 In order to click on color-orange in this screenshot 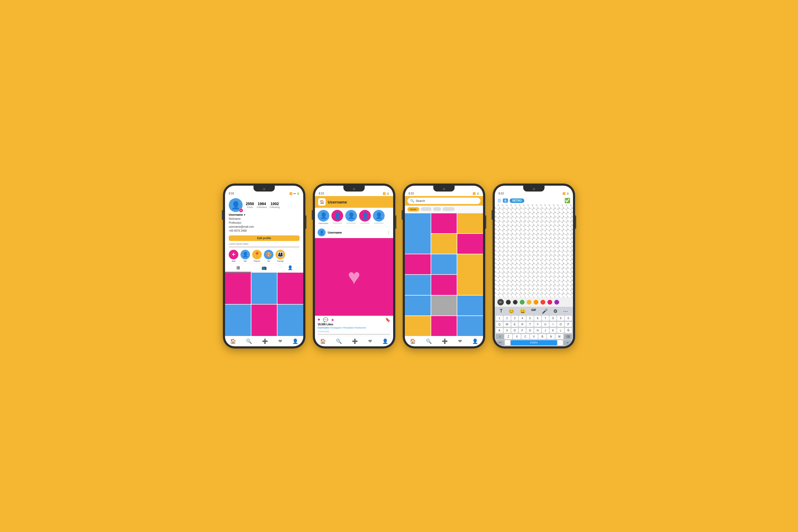, I will do `click(536, 302)`.